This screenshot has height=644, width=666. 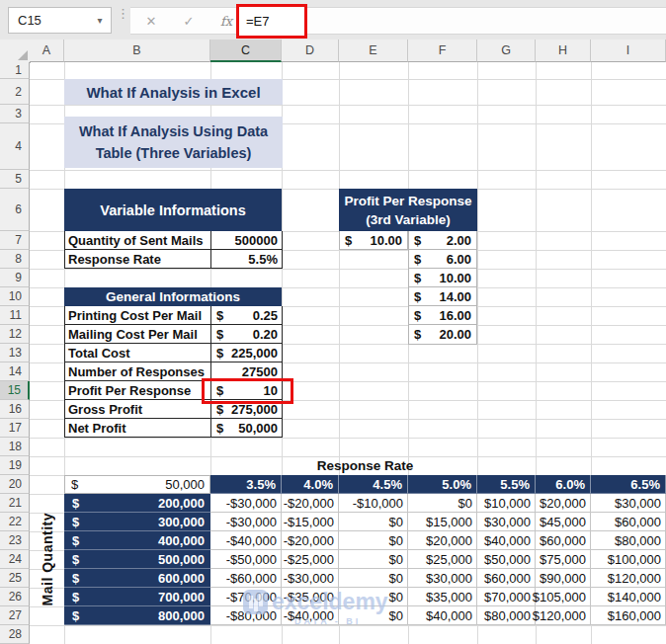 I want to click on row-header-25: 25, so click(x=15, y=579).